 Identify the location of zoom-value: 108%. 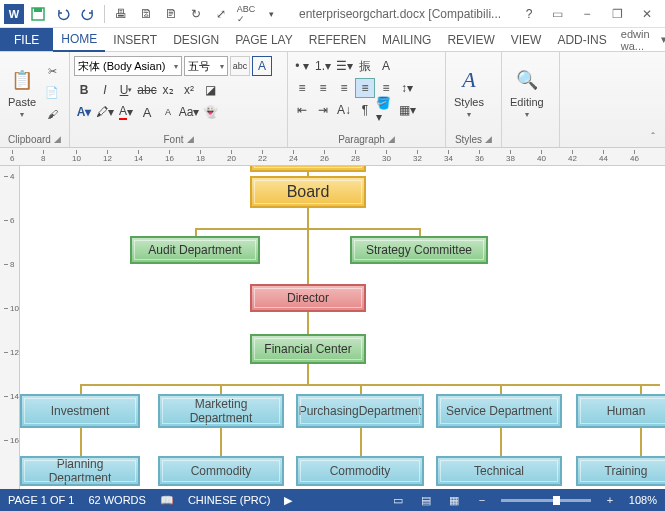
(643, 500).